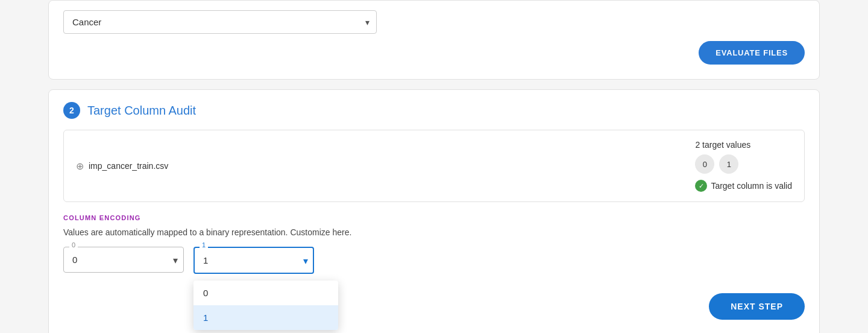 The width and height of the screenshot is (868, 333). I want to click on dropdown-option-0: 0, so click(266, 293).